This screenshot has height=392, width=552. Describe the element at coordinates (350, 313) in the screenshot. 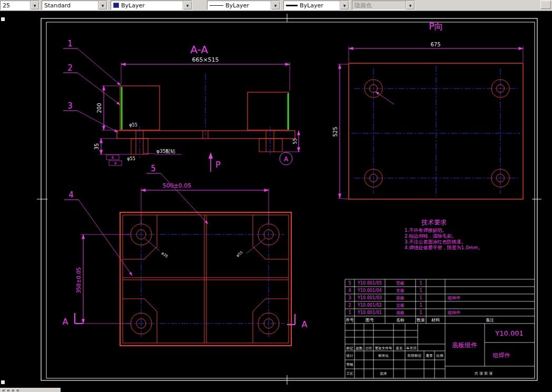

I see `bom-no: 1` at that location.